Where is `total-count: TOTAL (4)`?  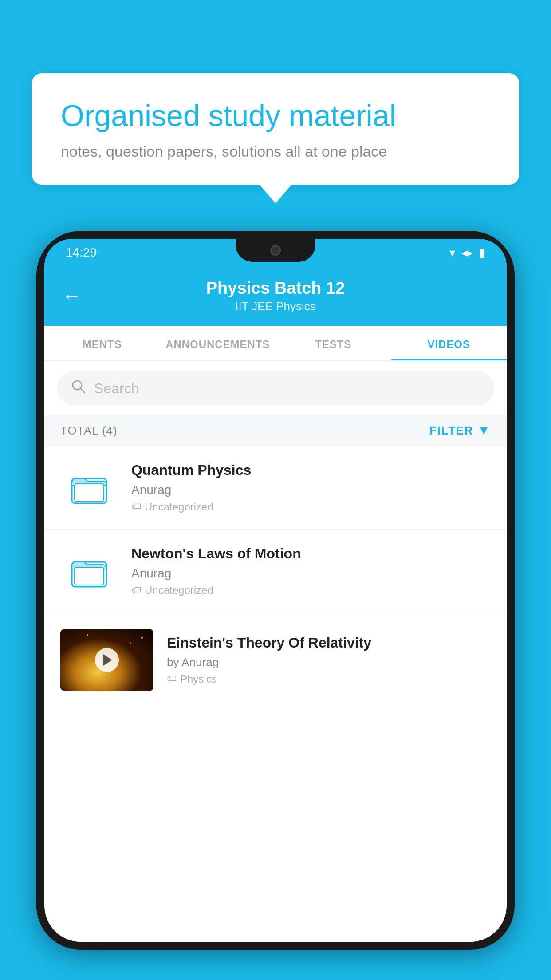
total-count: TOTAL (4) is located at coordinates (89, 431).